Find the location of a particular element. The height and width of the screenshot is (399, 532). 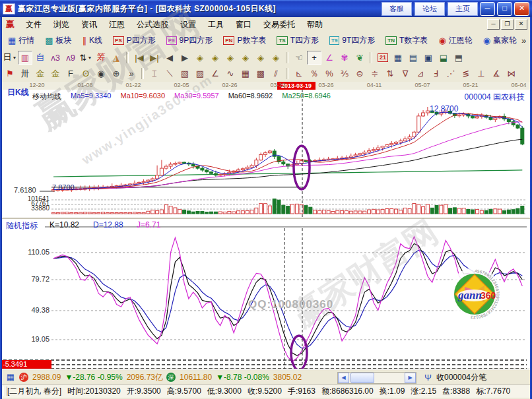

grid-small-tool-icon: ▦ is located at coordinates (246, 74).